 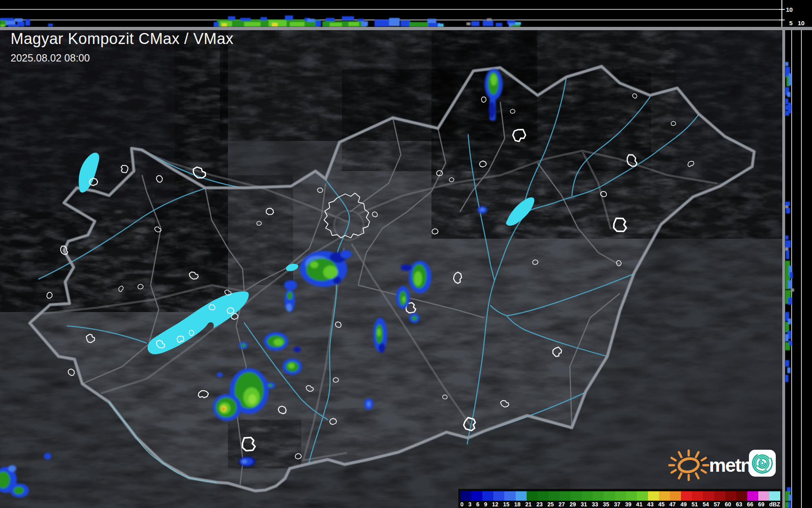 I want to click on colorbar-tick-label: 0, so click(x=462, y=504).